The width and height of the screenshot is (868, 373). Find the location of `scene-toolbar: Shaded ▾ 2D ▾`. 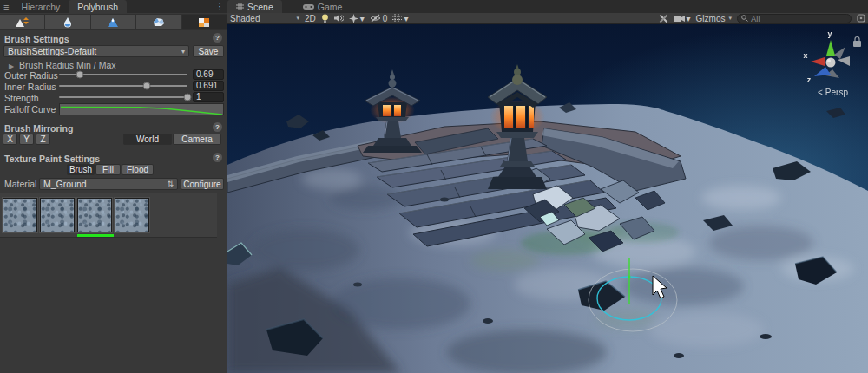

scene-toolbar: Shaded ▾ 2D ▾ is located at coordinates (548, 19).